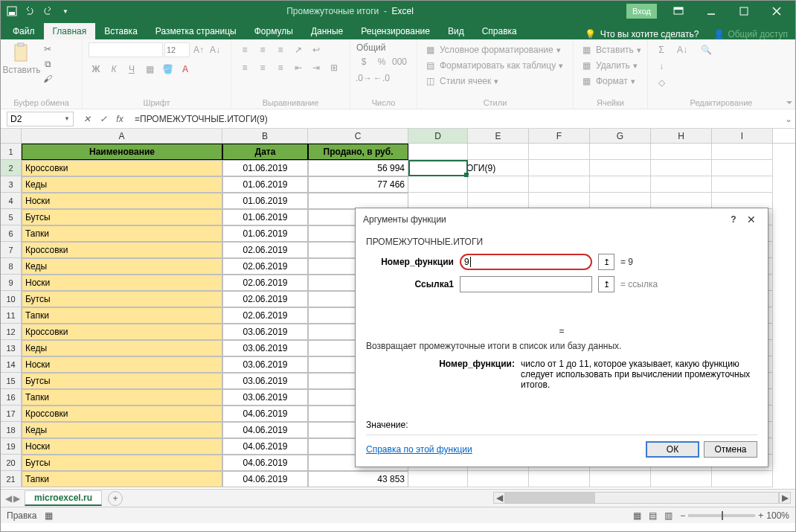 Image resolution: width=796 pixels, height=532 pixels. I want to click on row-9: 9, so click(11, 283).